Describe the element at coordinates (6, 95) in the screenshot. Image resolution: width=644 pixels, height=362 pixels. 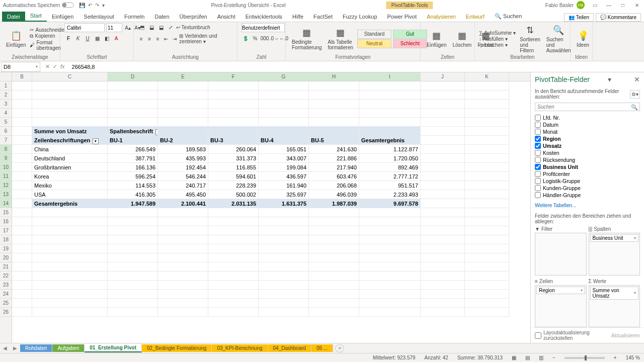
I see `row-header: 2` at that location.